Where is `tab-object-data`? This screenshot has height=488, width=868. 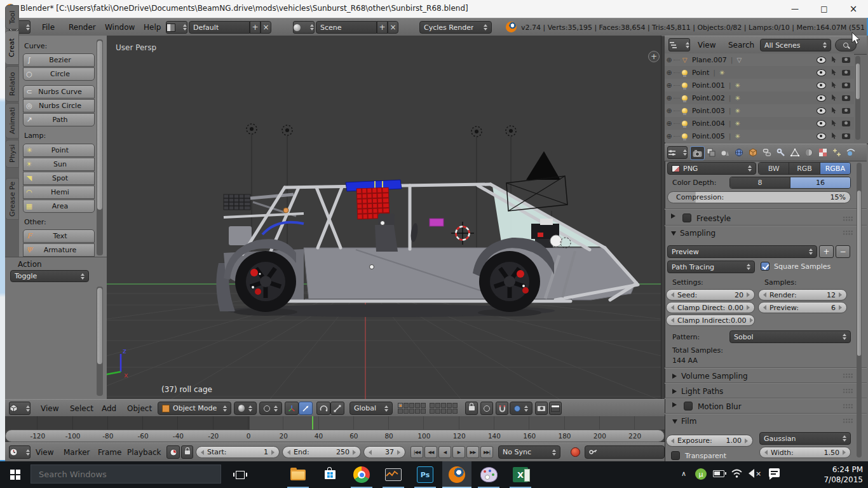 tab-object-data is located at coordinates (794, 152).